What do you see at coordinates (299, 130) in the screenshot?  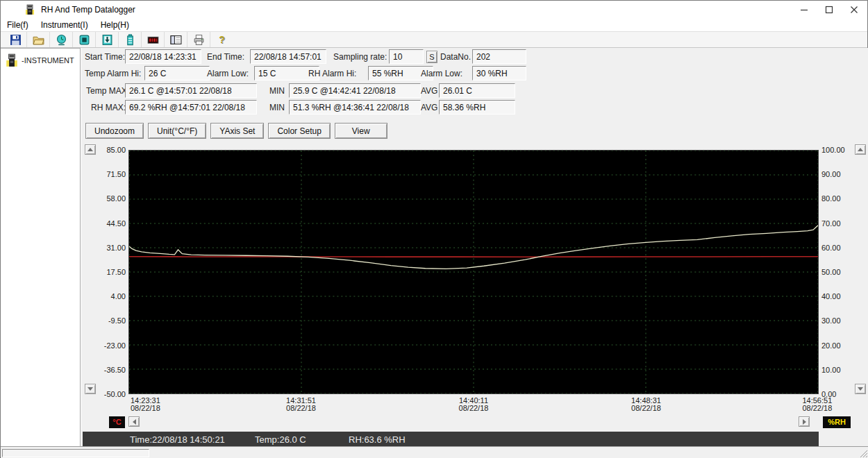 I see `color-setup-button: Color Setup` at bounding box center [299, 130].